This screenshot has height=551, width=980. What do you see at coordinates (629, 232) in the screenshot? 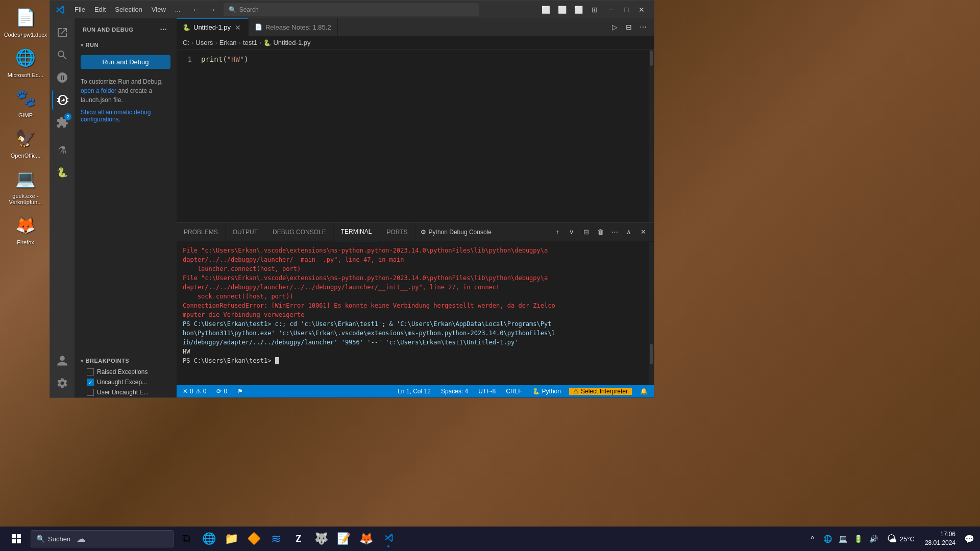
I see `maximize-panel-button: ∧` at bounding box center [629, 232].